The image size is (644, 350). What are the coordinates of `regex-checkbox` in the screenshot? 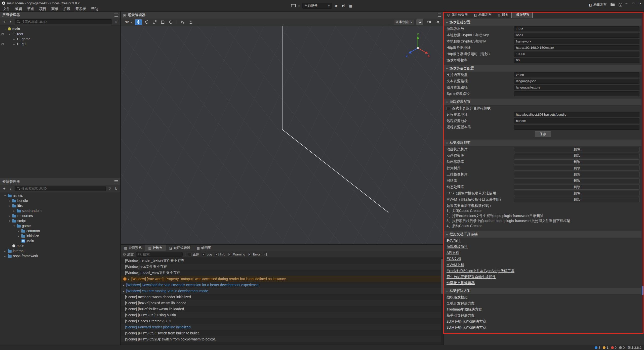 It's located at (190, 254).